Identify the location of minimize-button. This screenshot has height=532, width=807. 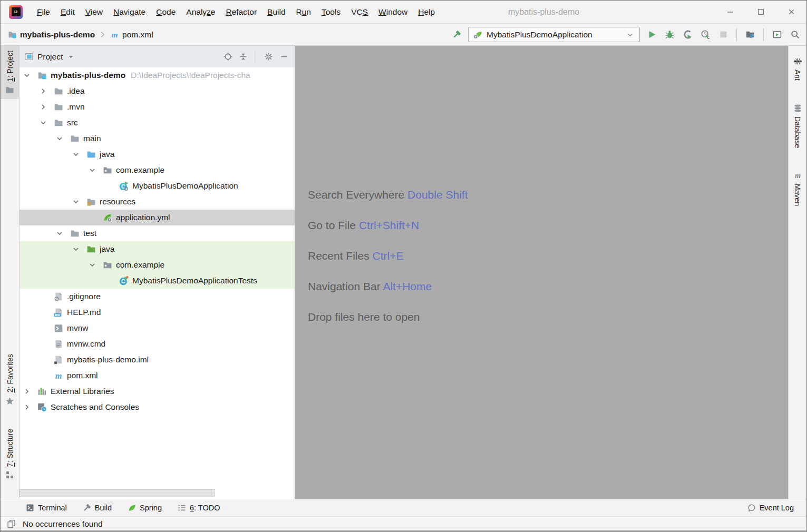
(730, 12).